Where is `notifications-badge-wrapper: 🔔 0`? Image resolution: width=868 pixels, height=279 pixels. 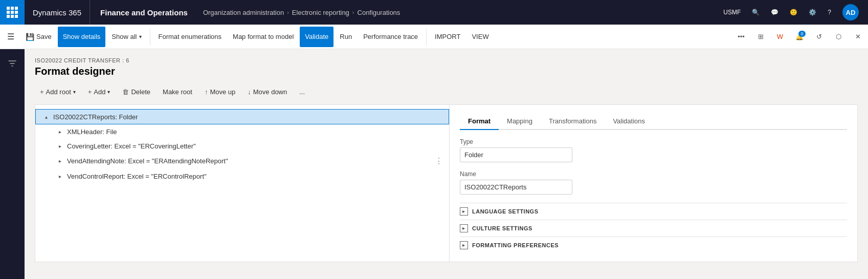
notifications-badge-wrapper: 🔔 0 is located at coordinates (799, 37).